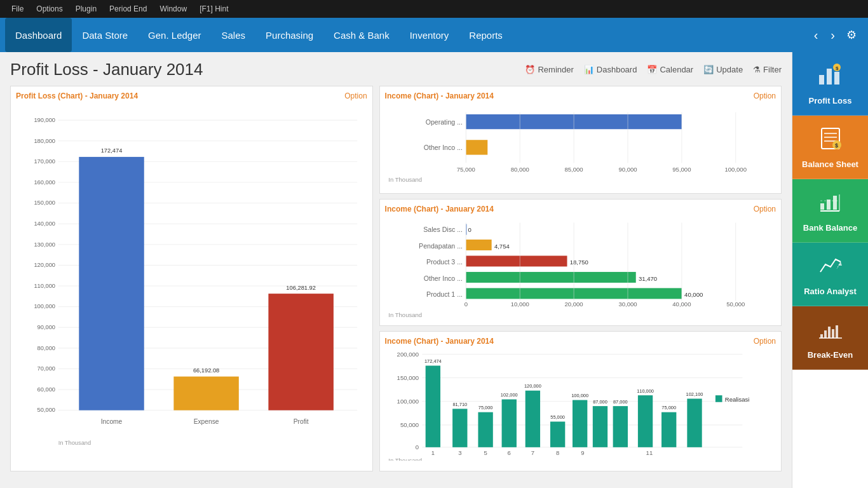  Describe the element at coordinates (757, 70) in the screenshot. I see `filter-icon: ⚗` at that location.